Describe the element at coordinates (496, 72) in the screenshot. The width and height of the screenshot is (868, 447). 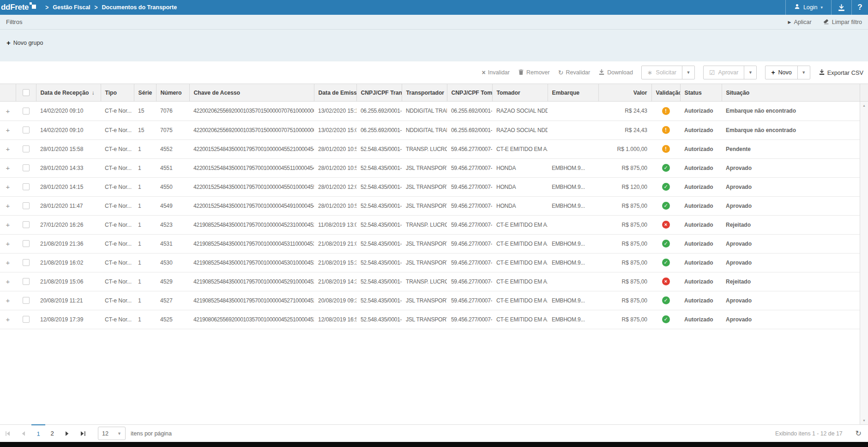
I see `invalidate-button: × Invalidar` at that location.